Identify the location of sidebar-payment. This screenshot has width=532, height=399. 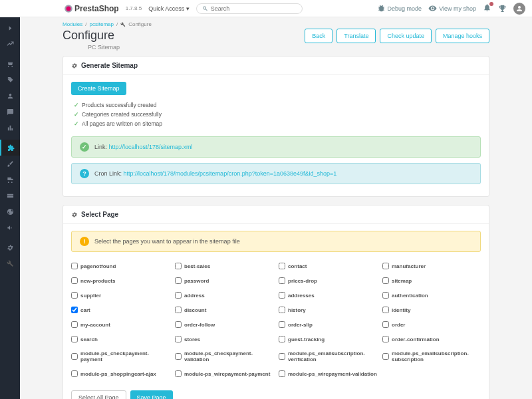
(10, 196).